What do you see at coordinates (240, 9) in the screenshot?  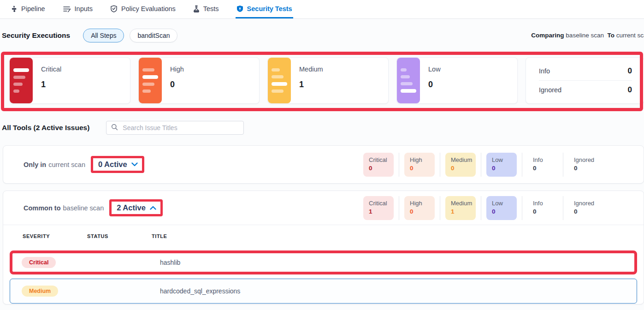 I see `security-tests-icon` at bounding box center [240, 9].